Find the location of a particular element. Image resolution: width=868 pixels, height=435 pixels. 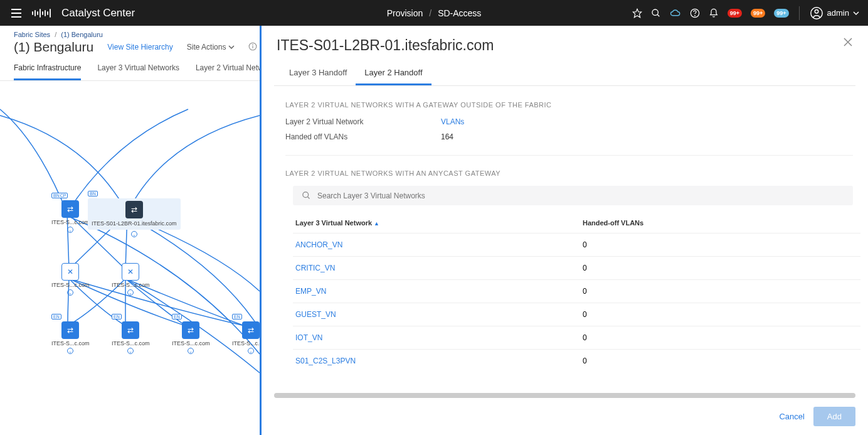

panel-title: ITES-S01-L2BR-01.itesfabric.com is located at coordinates (385, 45).